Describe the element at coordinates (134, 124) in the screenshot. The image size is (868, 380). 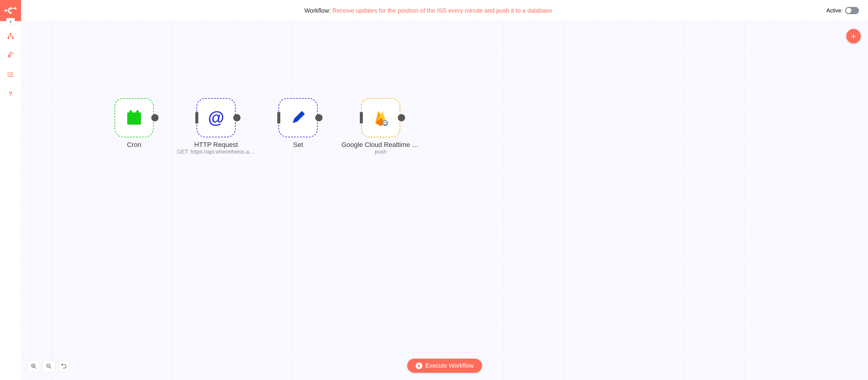
I see `node-cron: Cron` at that location.